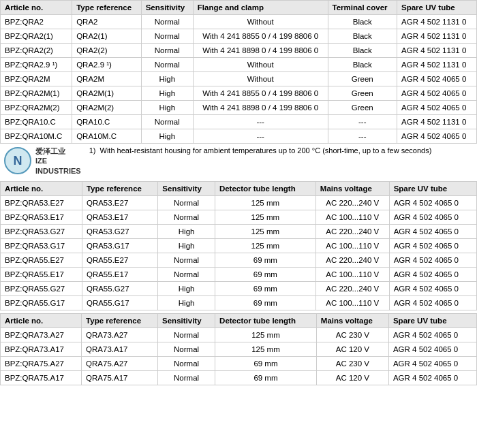  Describe the element at coordinates (59, 165) in the screenshot. I see `logo-line2: IZE INDUSTRIES` at that location.